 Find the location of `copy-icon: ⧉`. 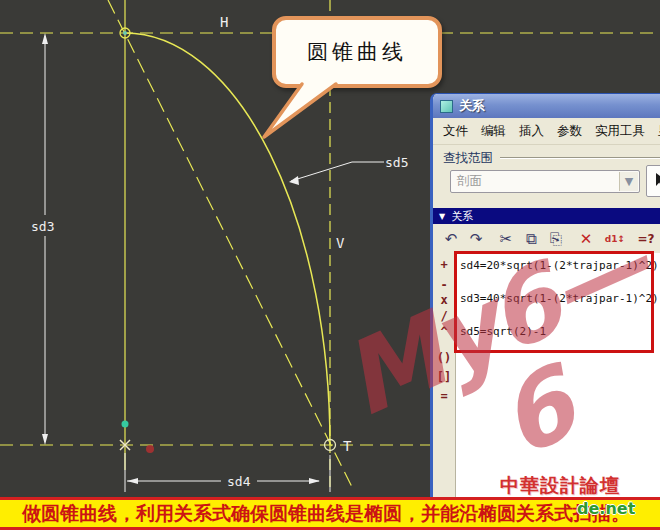

copy-icon: ⧉ is located at coordinates (531, 238).